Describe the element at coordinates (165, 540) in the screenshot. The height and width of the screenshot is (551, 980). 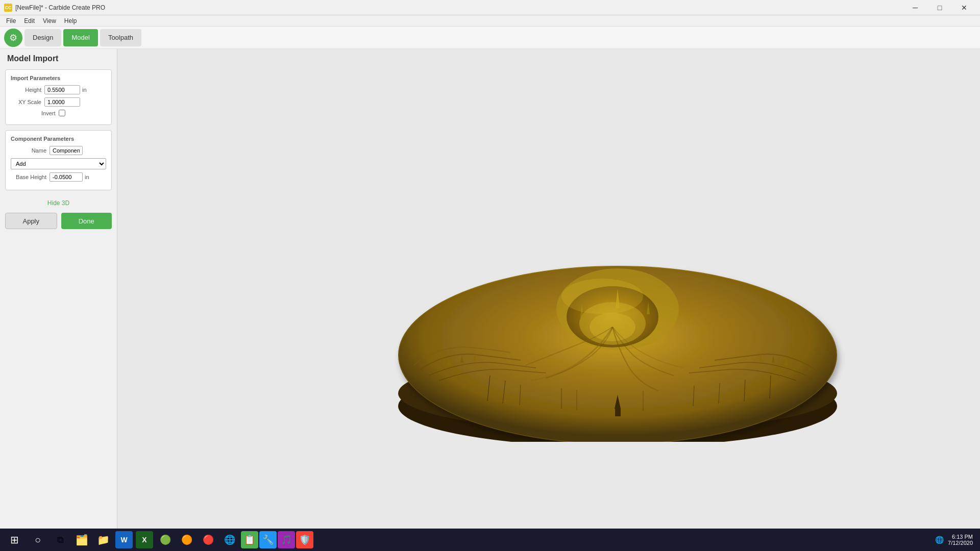
I see `taskbar-app1: 🟢` at that location.